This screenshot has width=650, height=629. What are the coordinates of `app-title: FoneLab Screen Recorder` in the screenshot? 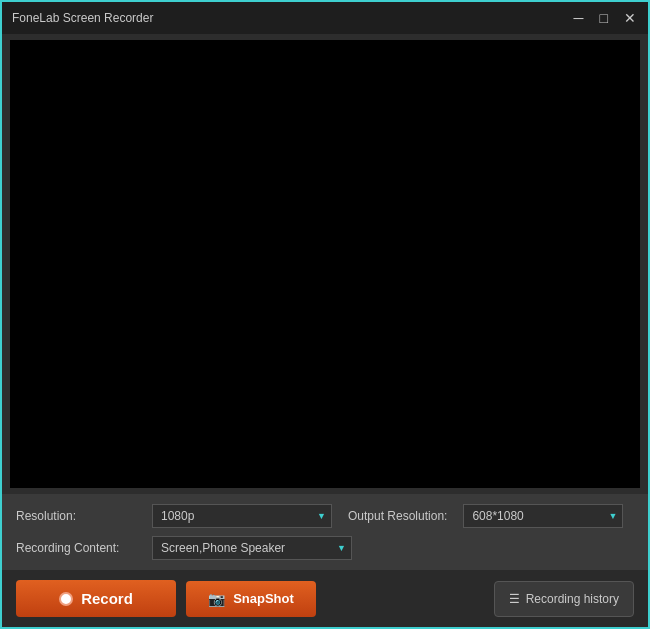 It's located at (82, 18).